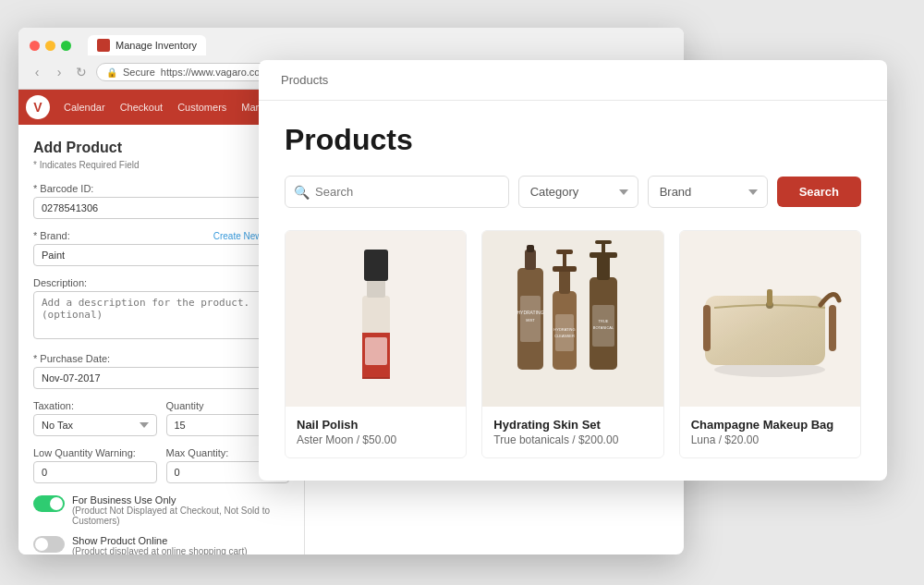 Image resolution: width=924 pixels, height=585 pixels. I want to click on forward-button: ›, so click(59, 72).